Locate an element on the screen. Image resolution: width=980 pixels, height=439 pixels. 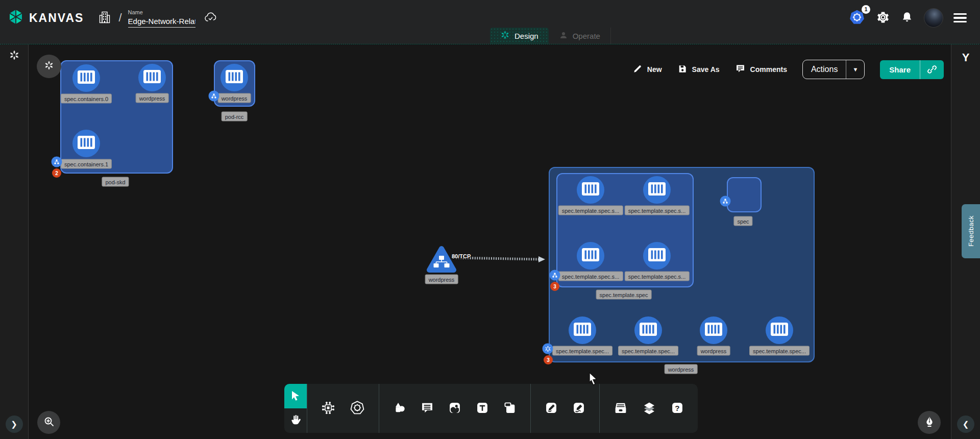
node-label: spec.containers.1 is located at coordinates (86, 164).